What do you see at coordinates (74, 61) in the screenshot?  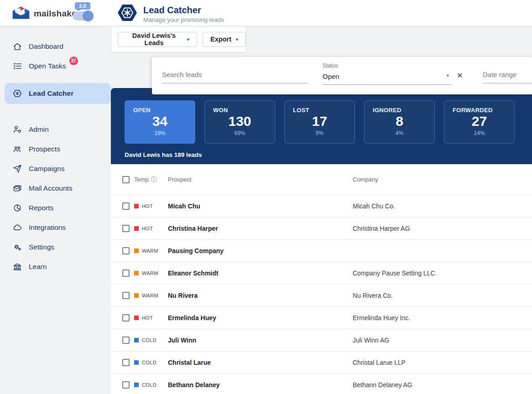 I see `open-tasks-count-badge: 37` at bounding box center [74, 61].